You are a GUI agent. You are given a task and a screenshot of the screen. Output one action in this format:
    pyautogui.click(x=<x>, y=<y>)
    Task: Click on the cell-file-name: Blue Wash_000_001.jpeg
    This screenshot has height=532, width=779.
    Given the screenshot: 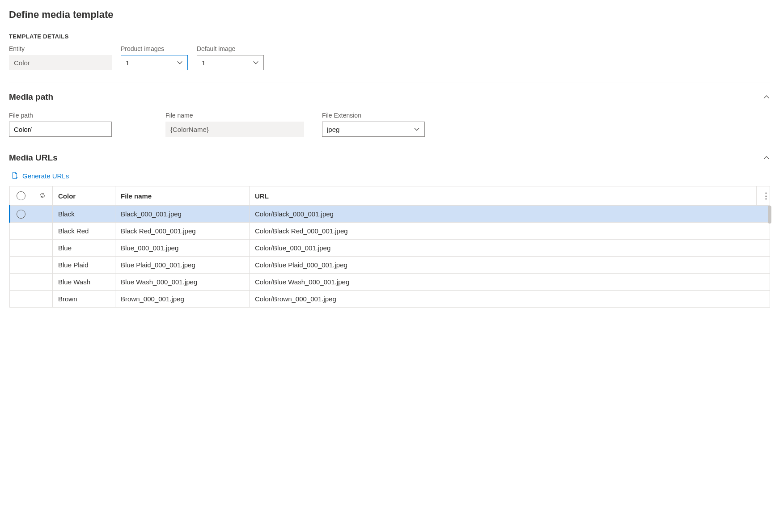 What is the action you would take?
    pyautogui.click(x=182, y=282)
    